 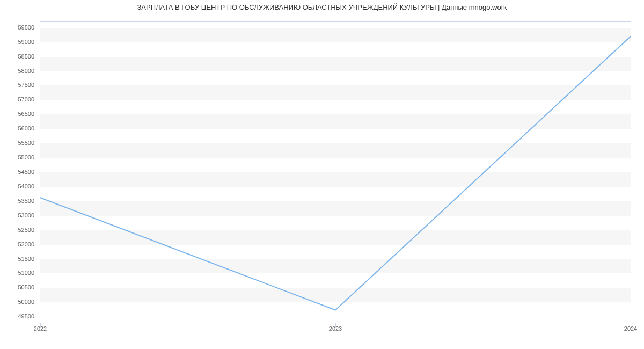 What do you see at coordinates (26, 128) in the screenshot?
I see `y-tick-label: 56000` at bounding box center [26, 128].